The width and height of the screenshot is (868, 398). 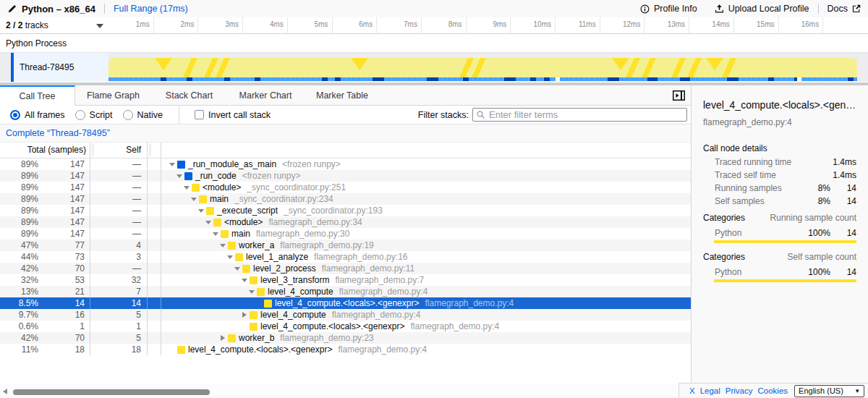 I want to click on process-track-header: Python Process, so click(x=434, y=43).